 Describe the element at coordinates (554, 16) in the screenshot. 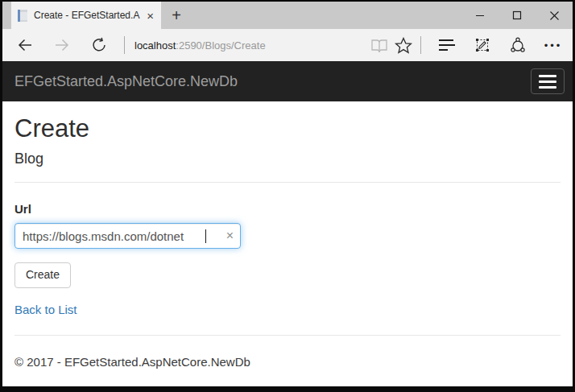

I see `close-icon` at that location.